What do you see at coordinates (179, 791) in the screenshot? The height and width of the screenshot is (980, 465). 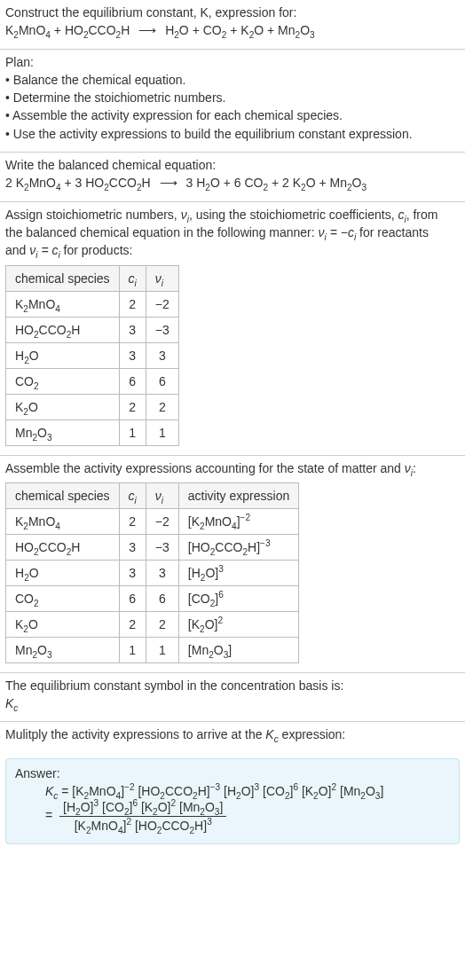 I see `term-oxalic: [HO2CCO2H]−3` at bounding box center [179, 791].